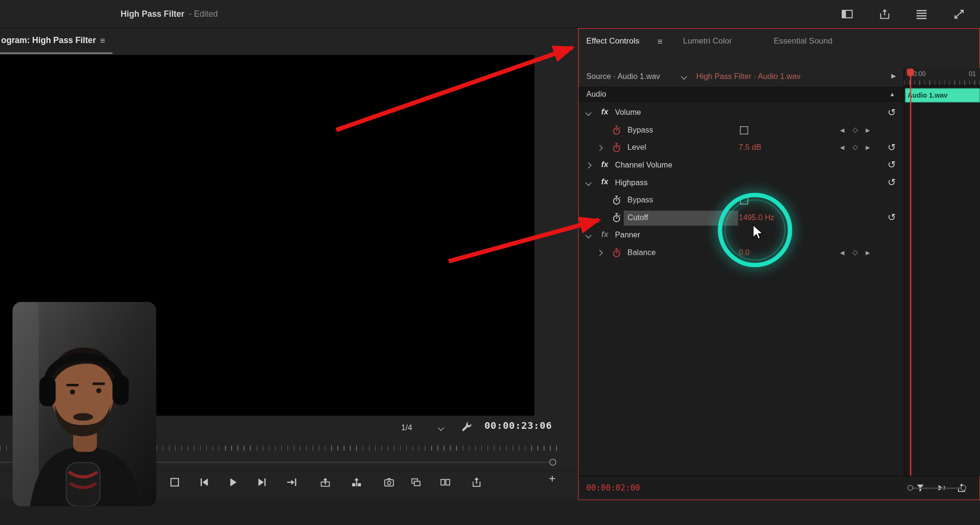 The height and width of the screenshot is (525, 980). What do you see at coordinates (892, 94) in the screenshot?
I see `collapse-section-icon: ▲` at bounding box center [892, 94].